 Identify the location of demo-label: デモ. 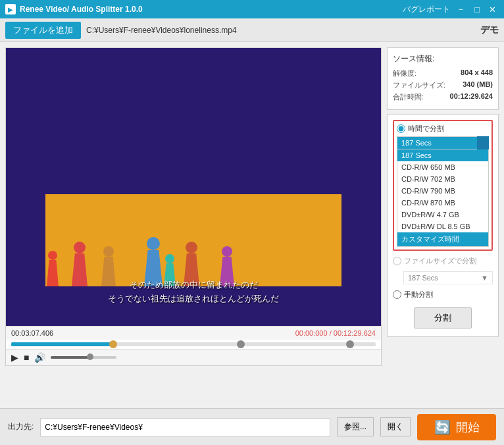
(490, 30).